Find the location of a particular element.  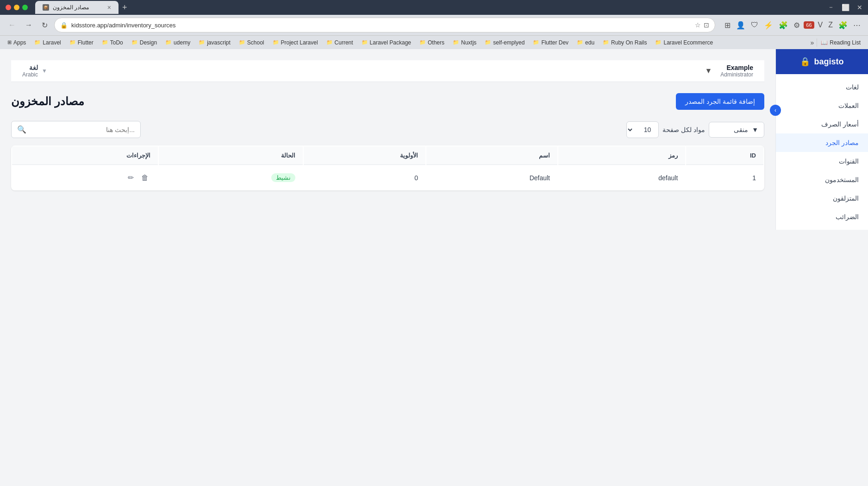

column-status: الحالة is located at coordinates (231, 156).